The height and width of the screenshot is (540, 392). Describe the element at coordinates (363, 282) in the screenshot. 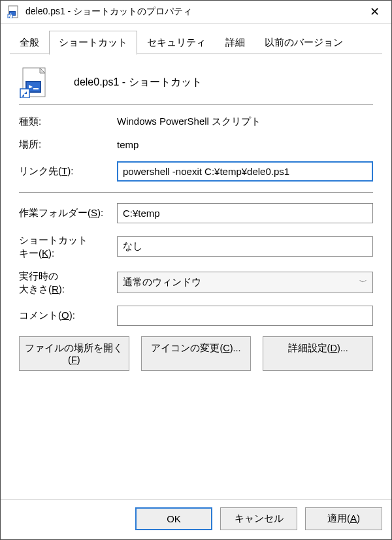

I see `chevron-down-icon: ﹀` at that location.